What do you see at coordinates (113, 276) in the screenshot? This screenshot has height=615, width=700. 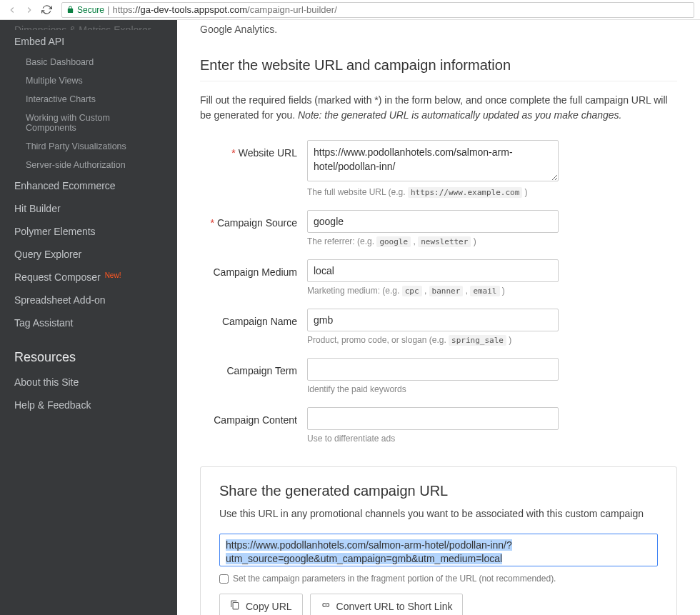 I see `new-badge: New!` at bounding box center [113, 276].